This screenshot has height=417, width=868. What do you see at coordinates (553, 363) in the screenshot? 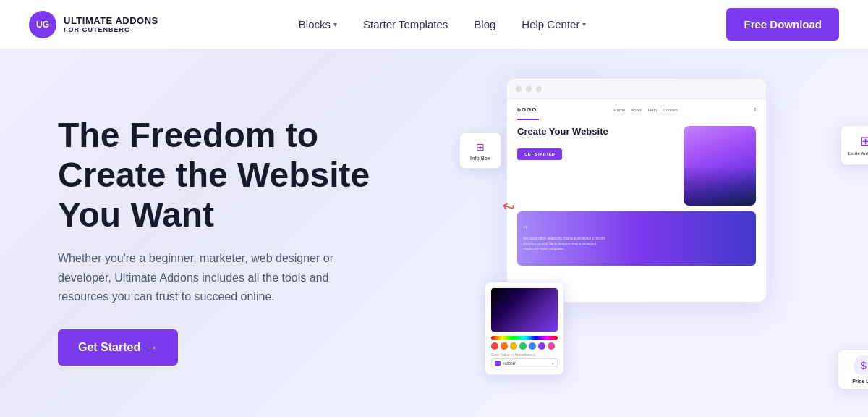
I see `dropdown-arrow: ▾` at bounding box center [553, 363].